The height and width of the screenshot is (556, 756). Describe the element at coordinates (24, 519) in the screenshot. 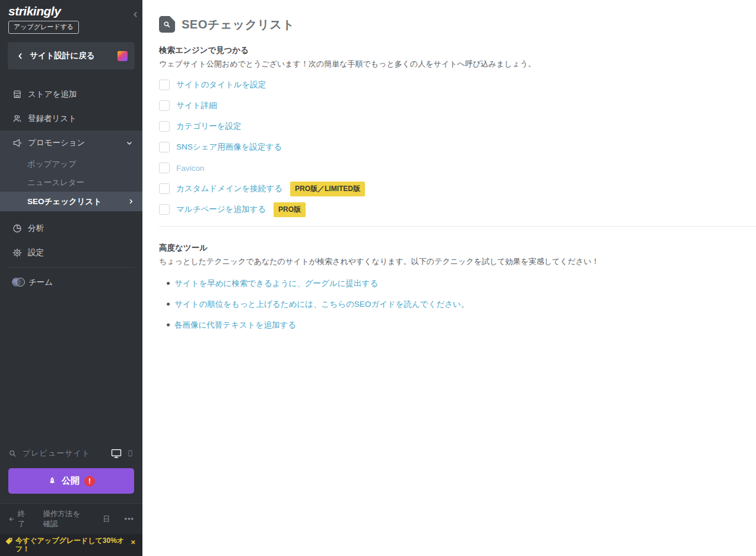

I see `exit-label: 終了` at that location.